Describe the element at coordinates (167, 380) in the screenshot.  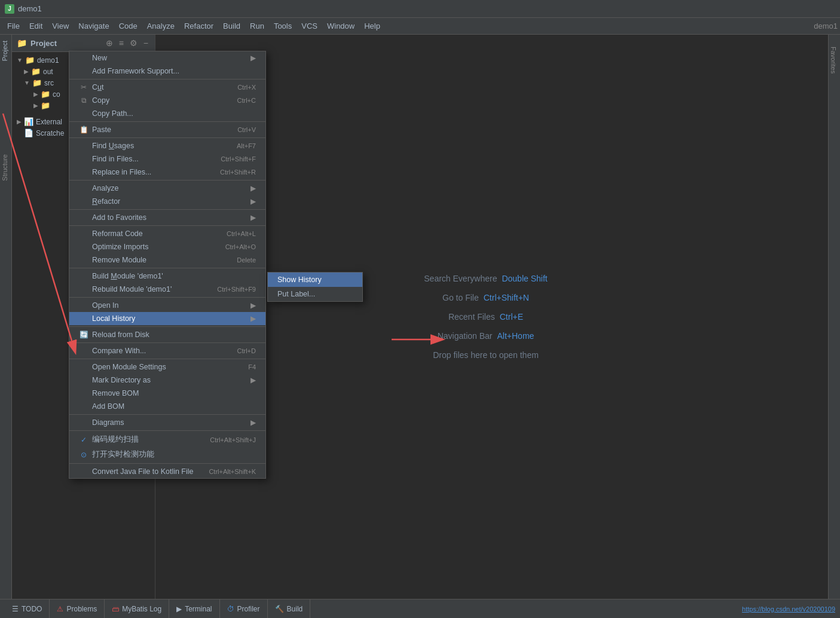
I see `ctx-mark-directory: Mark Directory as ▶` at that location.